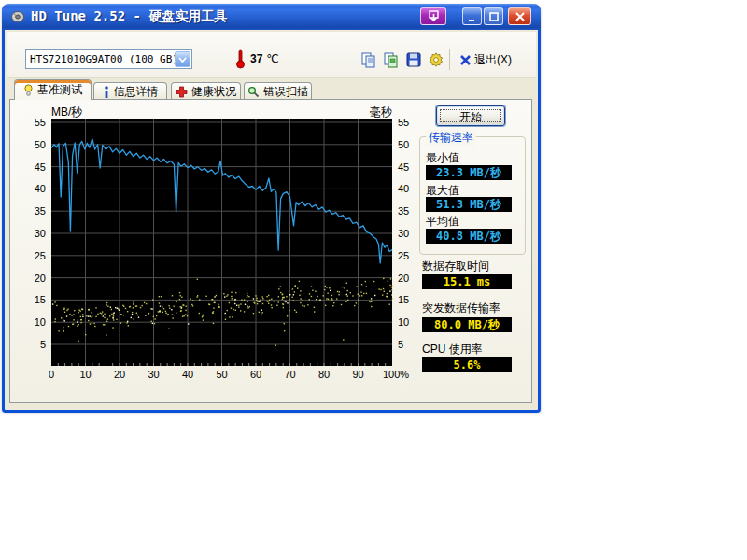 This screenshot has width=747, height=560. What do you see at coordinates (289, 374) in the screenshot?
I see `svg-text: 70` at bounding box center [289, 374].